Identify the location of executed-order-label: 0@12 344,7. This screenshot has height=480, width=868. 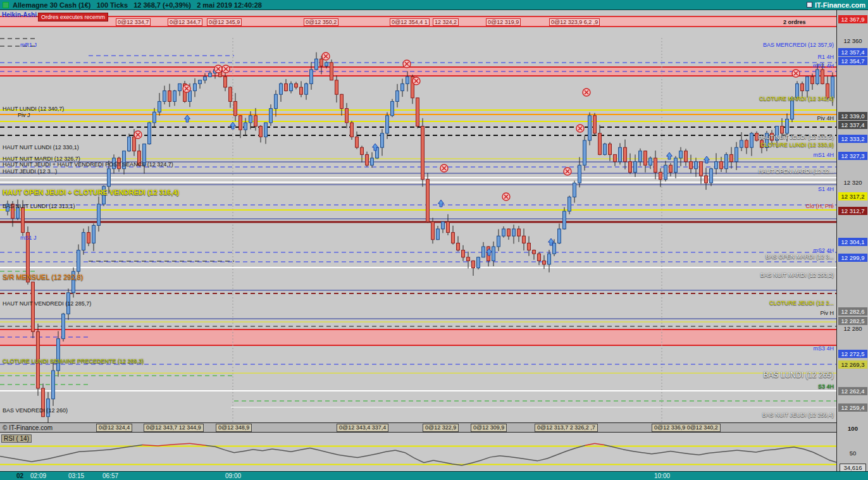
(185, 22).